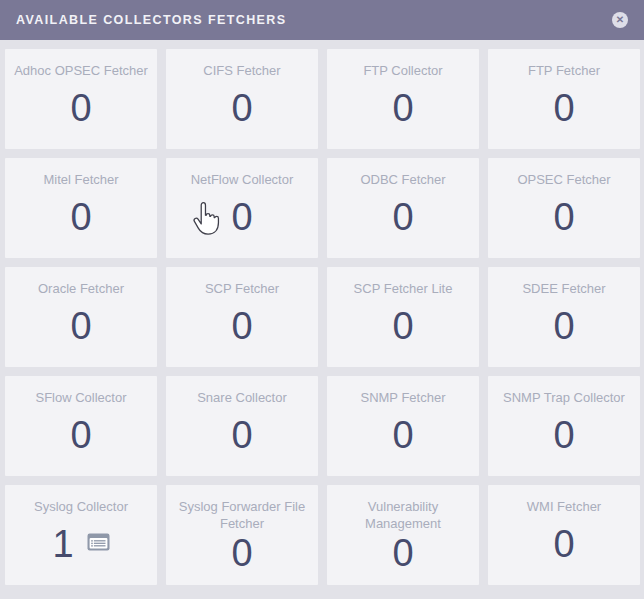 This screenshot has height=599, width=644. What do you see at coordinates (314, 20) in the screenshot?
I see `panel-title: AVAILABLE COLLECTORS FETCHERS` at bounding box center [314, 20].